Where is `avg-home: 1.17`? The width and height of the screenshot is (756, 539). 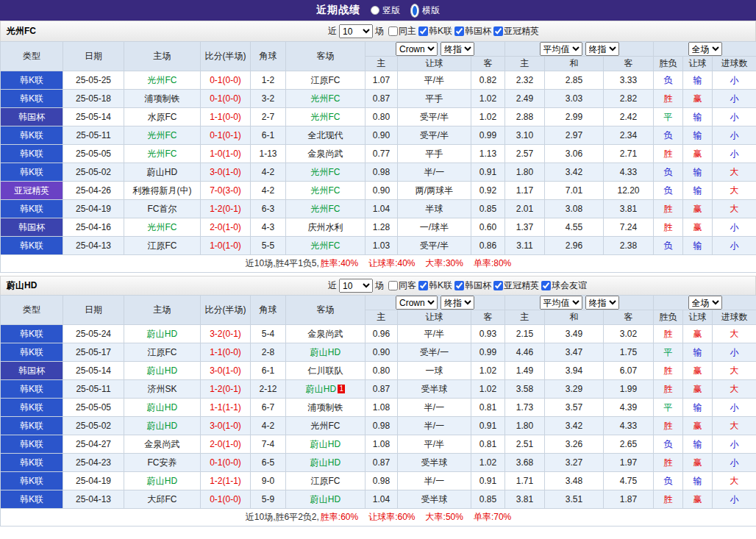
avg-home: 1.17 is located at coordinates (525, 191).